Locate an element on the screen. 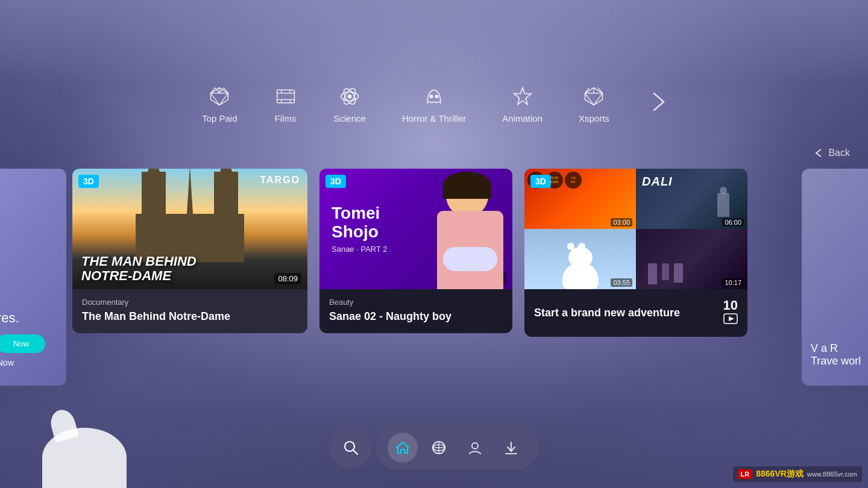 The width and height of the screenshot is (868, 488). nav-item-films: Films is located at coordinates (286, 104).